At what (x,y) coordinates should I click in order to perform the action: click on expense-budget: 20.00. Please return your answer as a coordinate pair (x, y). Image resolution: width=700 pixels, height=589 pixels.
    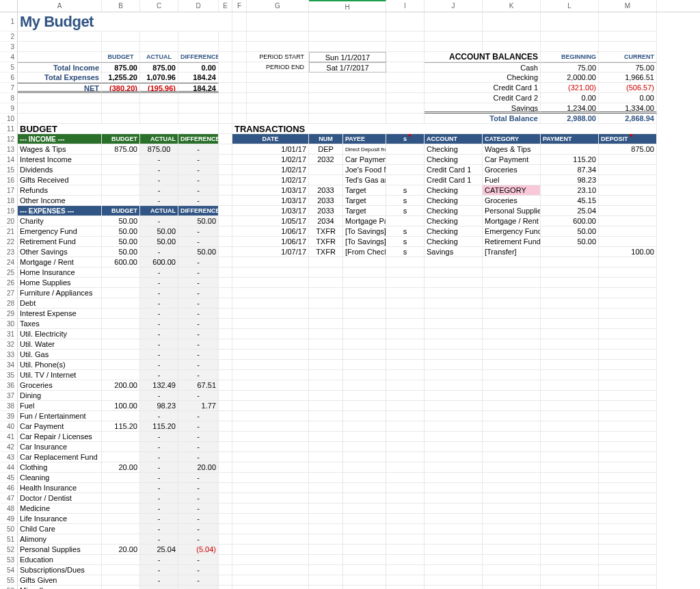
    Looking at the image, I should click on (121, 468).